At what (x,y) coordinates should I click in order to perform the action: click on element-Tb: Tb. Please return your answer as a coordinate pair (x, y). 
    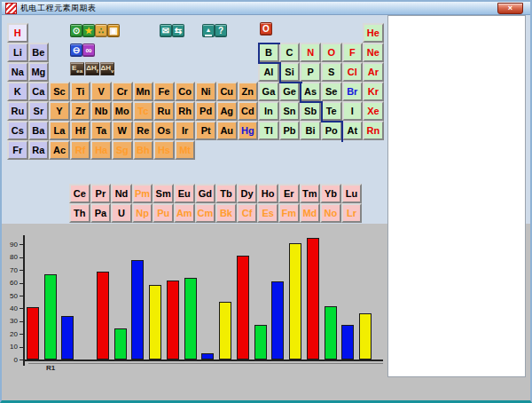
    Looking at the image, I should click on (226, 194).